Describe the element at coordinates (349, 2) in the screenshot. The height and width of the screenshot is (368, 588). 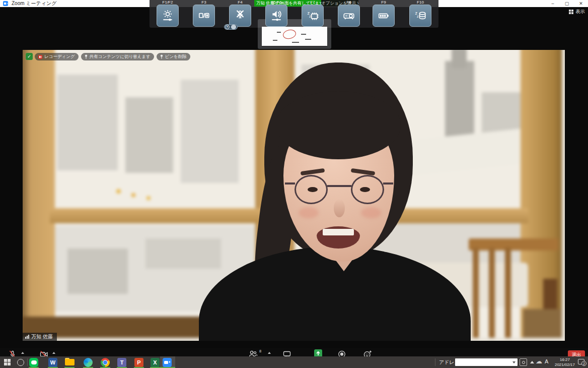
I see `fn-label-f8: F8` at that location.